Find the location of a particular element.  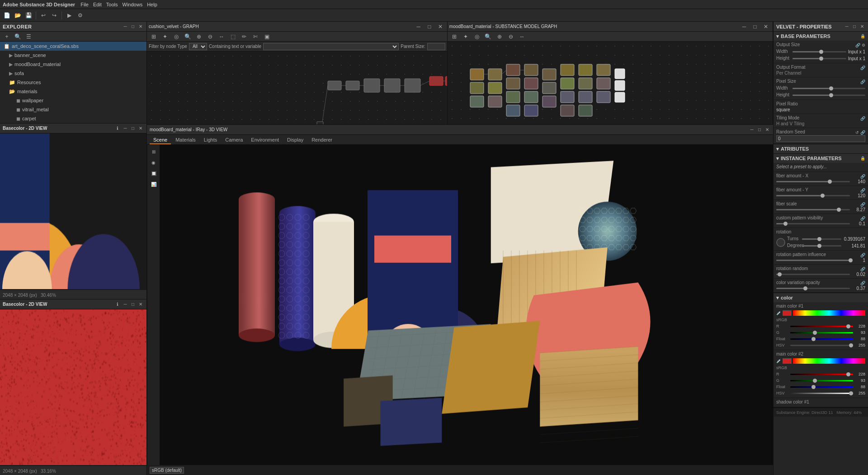

rotation-dial is located at coordinates (781, 242).